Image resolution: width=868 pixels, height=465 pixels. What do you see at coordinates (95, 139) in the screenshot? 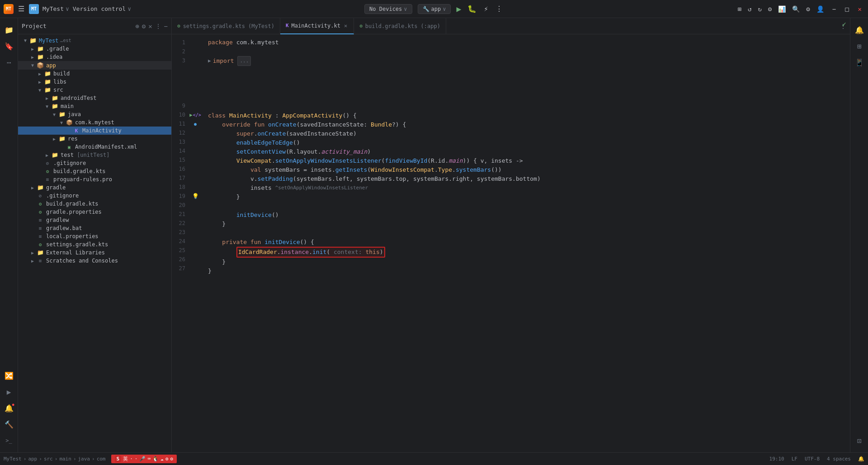
I see `tree-item-res: ▶ 📁 res` at bounding box center [95, 139].